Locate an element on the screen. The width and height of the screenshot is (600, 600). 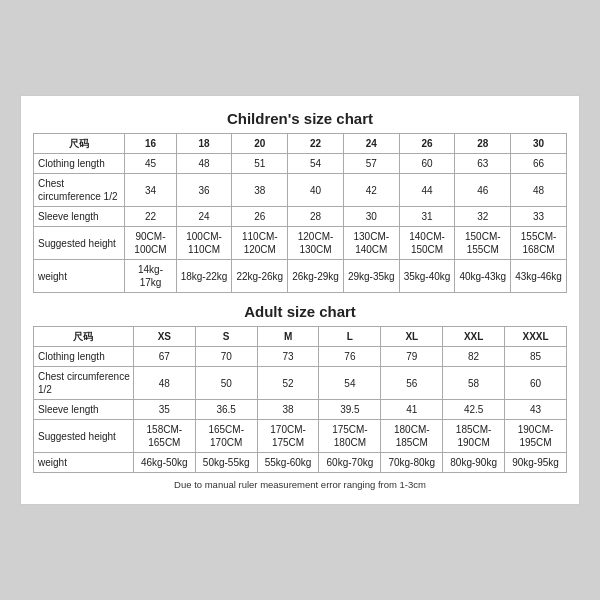
table-cell: 55kg-60kg is located at coordinates (288, 463).